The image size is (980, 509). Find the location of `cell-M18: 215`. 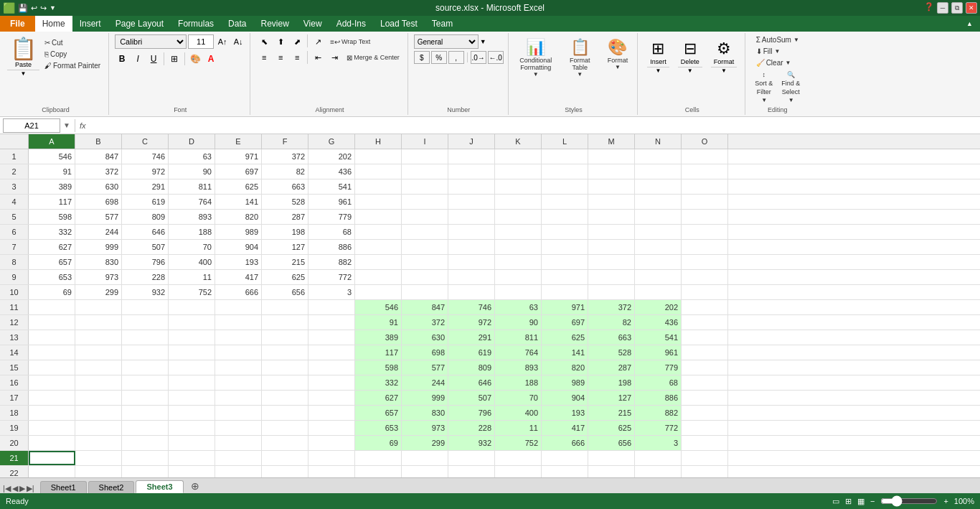

cell-M18: 215 is located at coordinates (611, 413).